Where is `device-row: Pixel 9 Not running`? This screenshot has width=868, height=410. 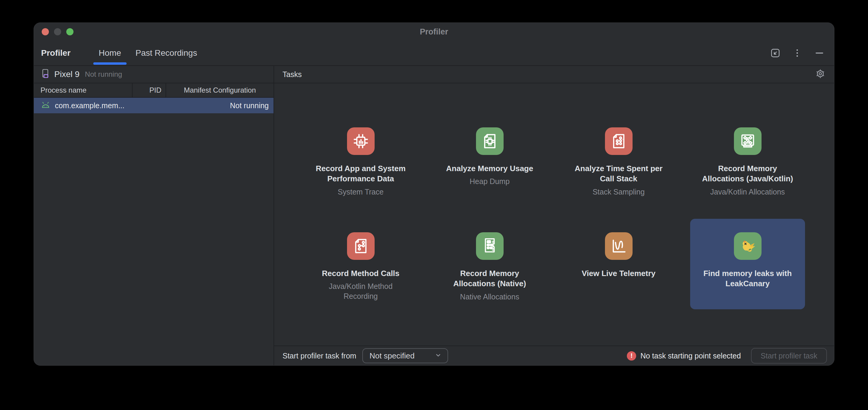 device-row: Pixel 9 Not running is located at coordinates (154, 75).